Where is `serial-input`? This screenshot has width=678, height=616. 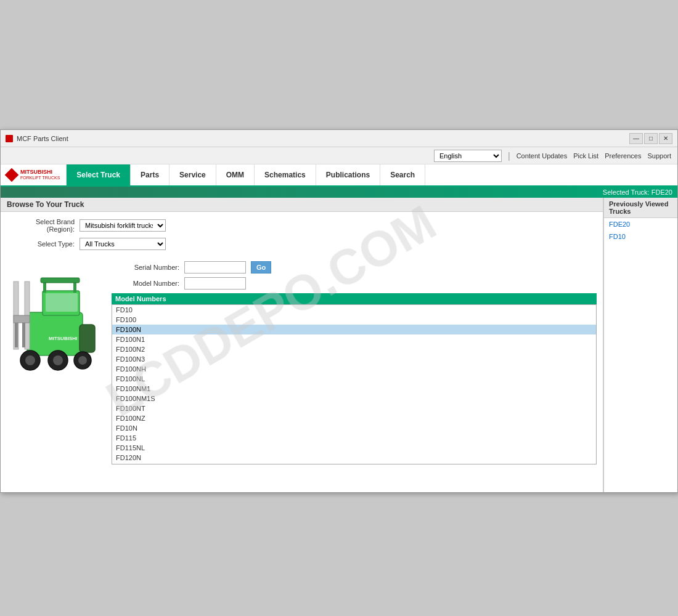 serial-input is located at coordinates (215, 267).